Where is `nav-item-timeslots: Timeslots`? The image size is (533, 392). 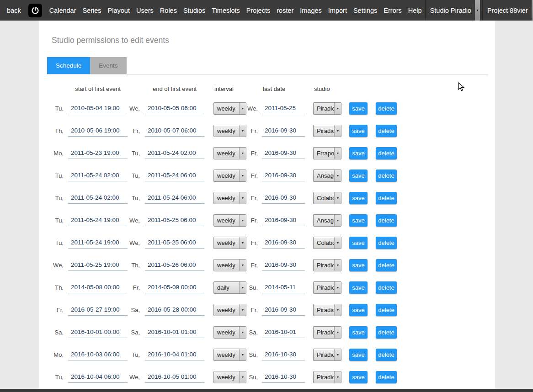 nav-item-timeslots: Timeslots is located at coordinates (226, 11).